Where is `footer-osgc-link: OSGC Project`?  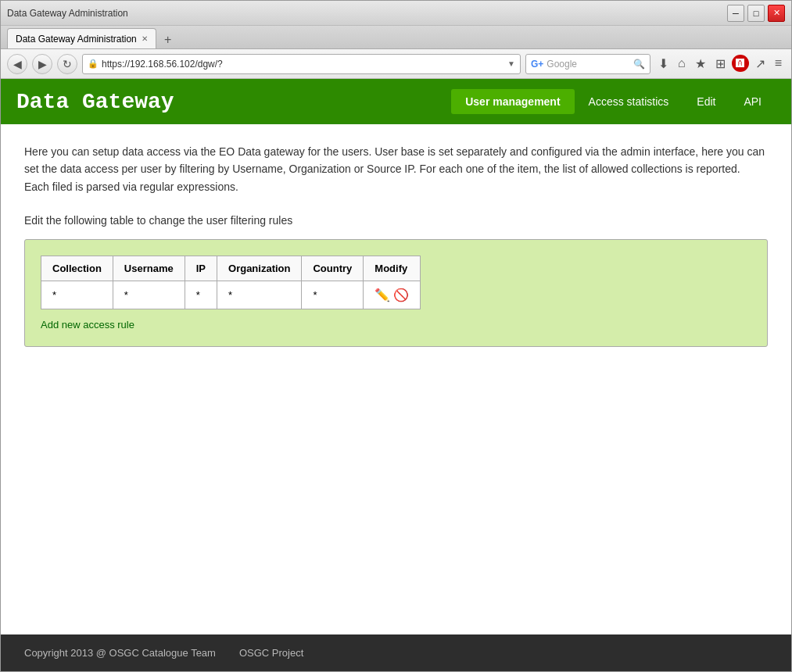 footer-osgc-link: OSGC Project is located at coordinates (271, 653).